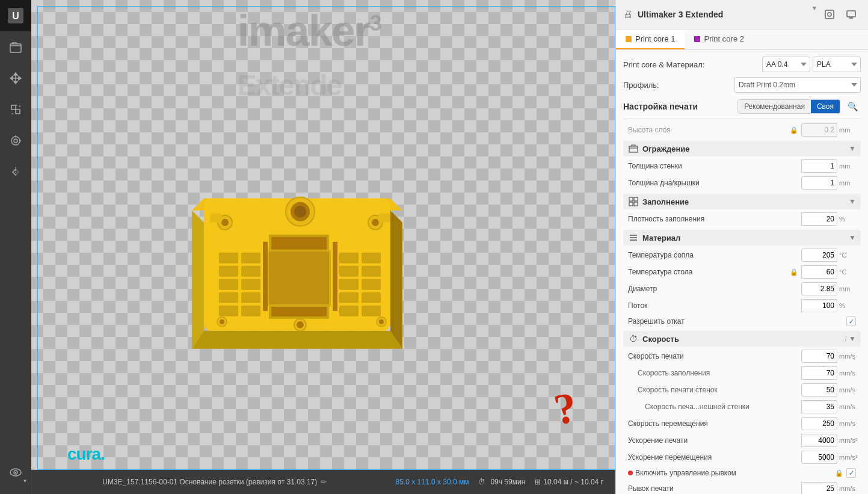 The height and width of the screenshot is (494, 868). What do you see at coordinates (16, 78) in the screenshot?
I see `toolbar-btn-move` at bounding box center [16, 78].